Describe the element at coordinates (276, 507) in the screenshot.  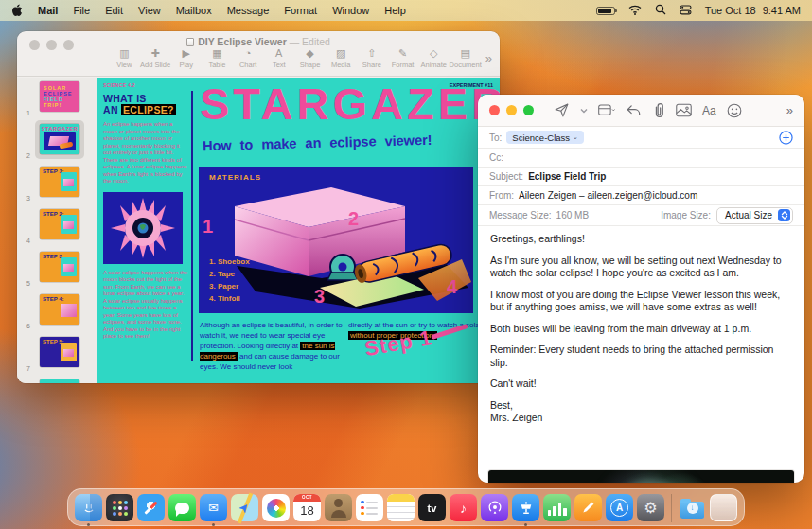
I see `dock-photos-icon` at that location.